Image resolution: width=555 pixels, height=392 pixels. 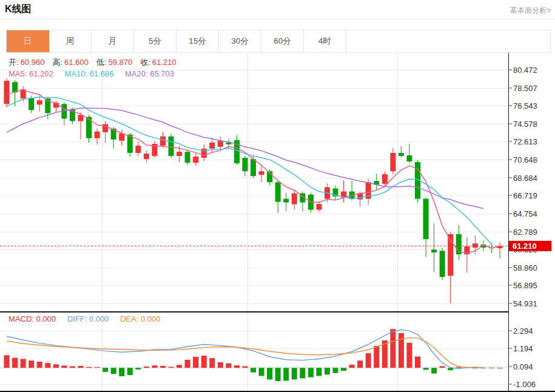 What do you see at coordinates (164, 62) in the screenshot?
I see `close-value: 61.210` at bounding box center [164, 62].